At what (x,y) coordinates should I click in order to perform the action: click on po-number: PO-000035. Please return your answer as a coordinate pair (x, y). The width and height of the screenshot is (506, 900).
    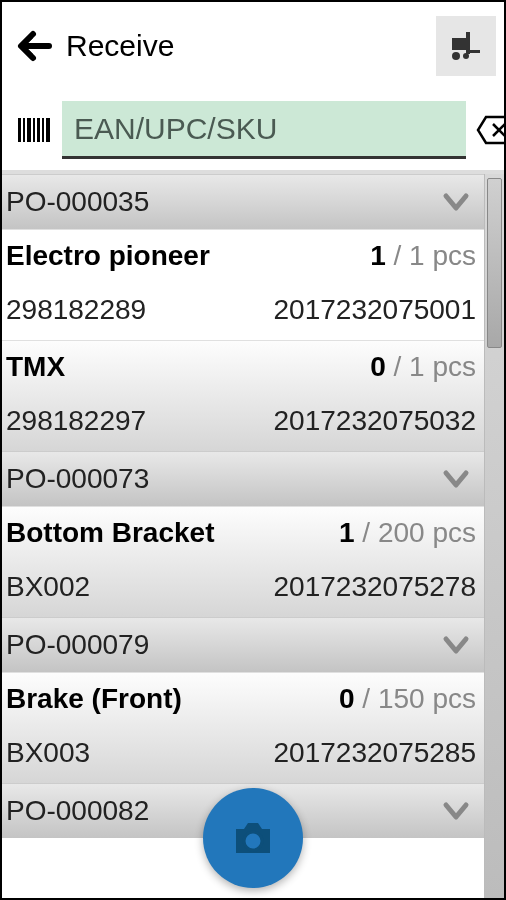
    Looking at the image, I should click on (78, 202).